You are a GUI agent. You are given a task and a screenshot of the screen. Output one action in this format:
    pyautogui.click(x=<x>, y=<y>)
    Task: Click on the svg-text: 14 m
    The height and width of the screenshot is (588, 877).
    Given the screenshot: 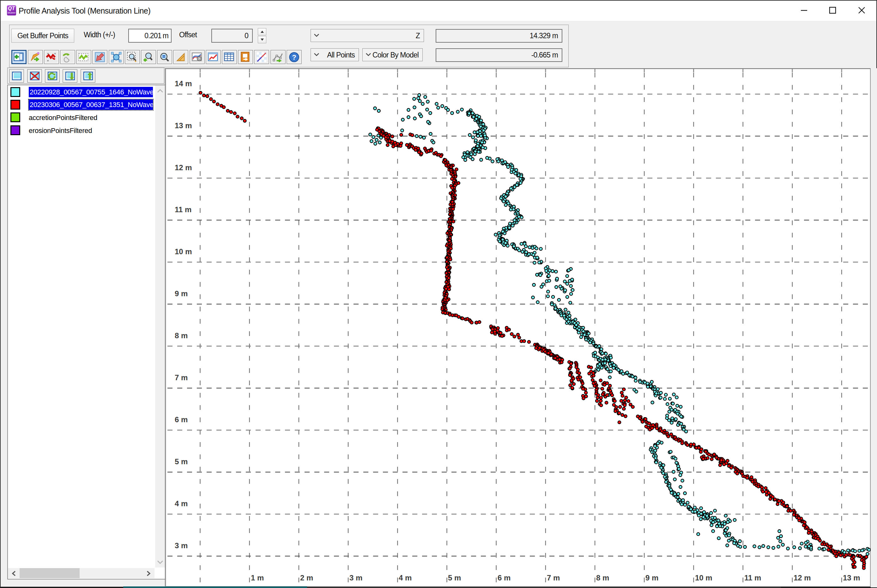 What is the action you would take?
    pyautogui.click(x=183, y=83)
    